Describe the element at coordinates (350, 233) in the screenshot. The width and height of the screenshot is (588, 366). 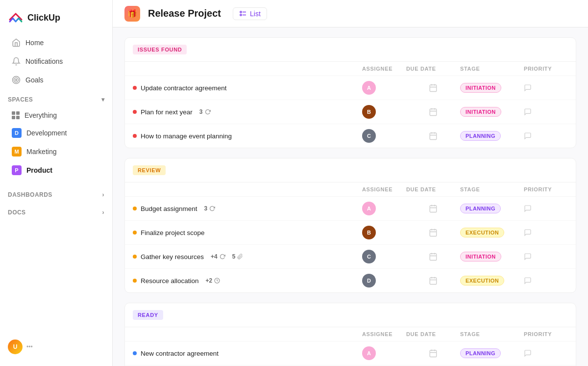
I see `table-row: Finalize project scope B EXECUTION` at that location.